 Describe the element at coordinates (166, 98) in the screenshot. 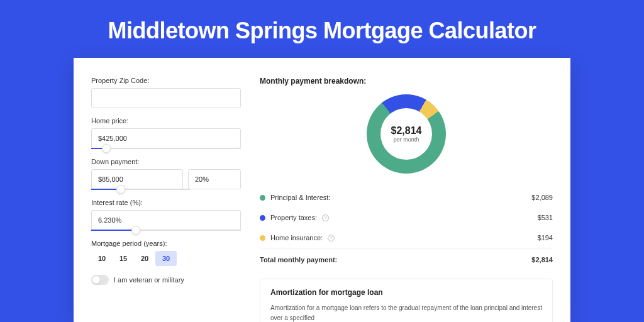

I see `zip-input` at that location.